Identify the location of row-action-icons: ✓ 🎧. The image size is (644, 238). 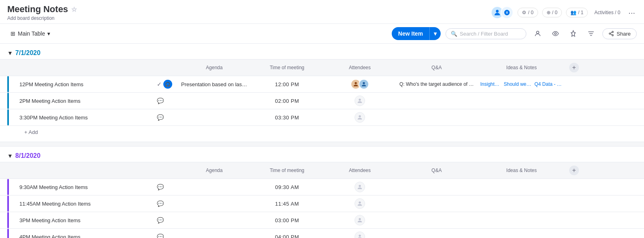
(166, 84).